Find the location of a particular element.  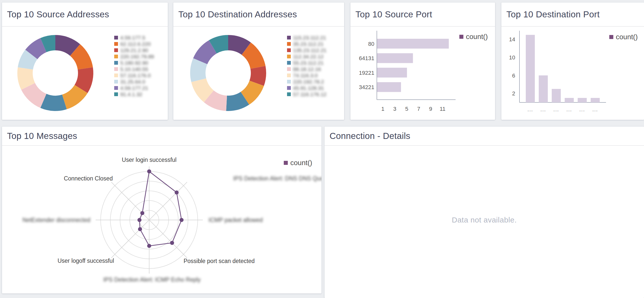

legend-item: 4.59.177.21 is located at coordinates (134, 88).